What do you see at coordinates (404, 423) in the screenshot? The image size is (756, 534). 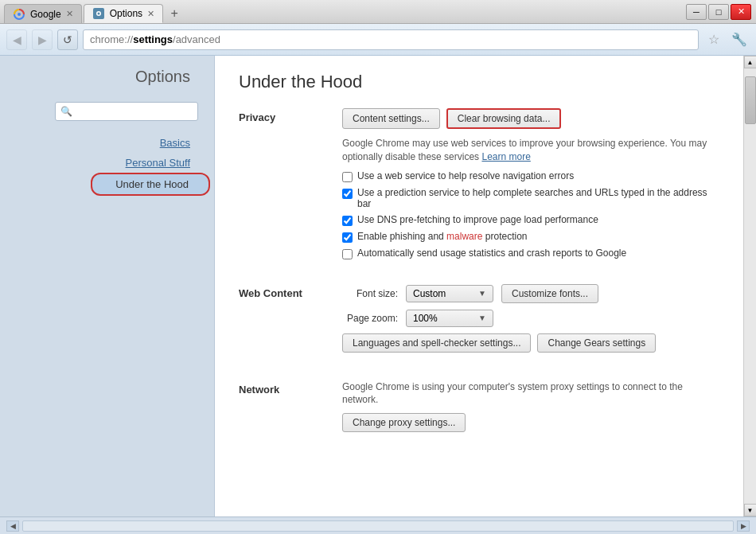 I see `change-proxy-button: Change proxy settings...` at bounding box center [404, 423].